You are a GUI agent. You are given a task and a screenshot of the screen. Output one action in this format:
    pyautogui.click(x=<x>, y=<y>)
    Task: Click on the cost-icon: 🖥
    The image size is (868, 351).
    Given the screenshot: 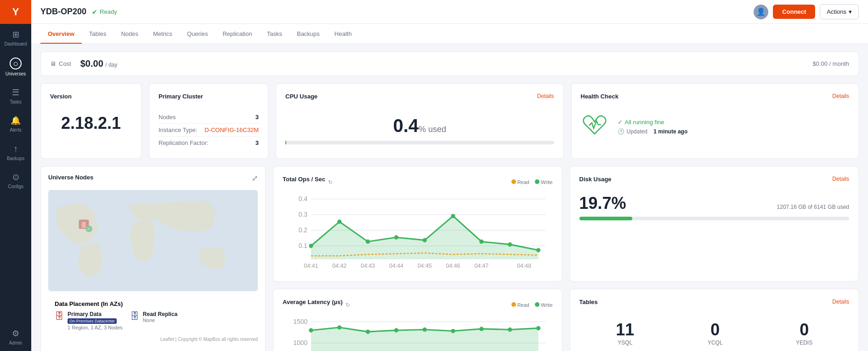 What is the action you would take?
    pyautogui.click(x=53, y=63)
    